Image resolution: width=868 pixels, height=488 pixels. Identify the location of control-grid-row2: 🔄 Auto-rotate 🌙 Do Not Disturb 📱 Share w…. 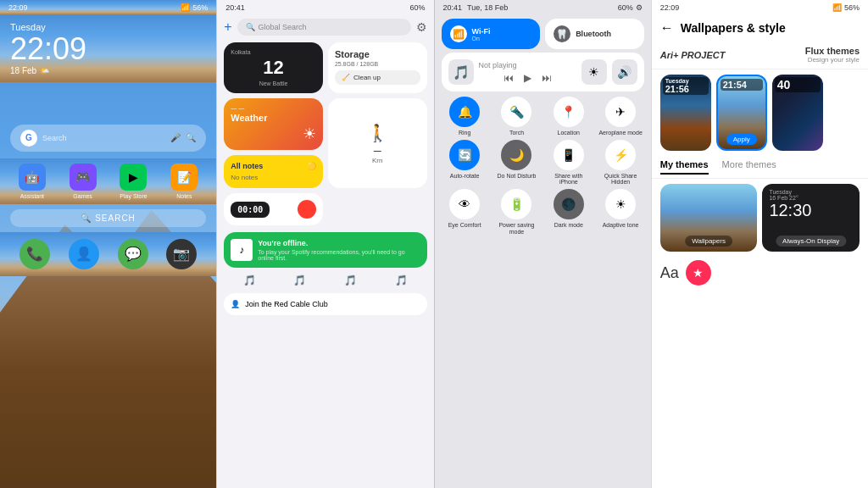
(542, 161).